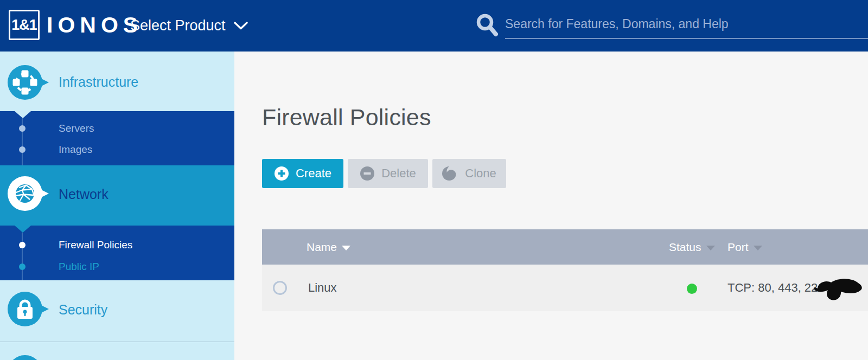  I want to click on clone-button: Clone, so click(469, 173).